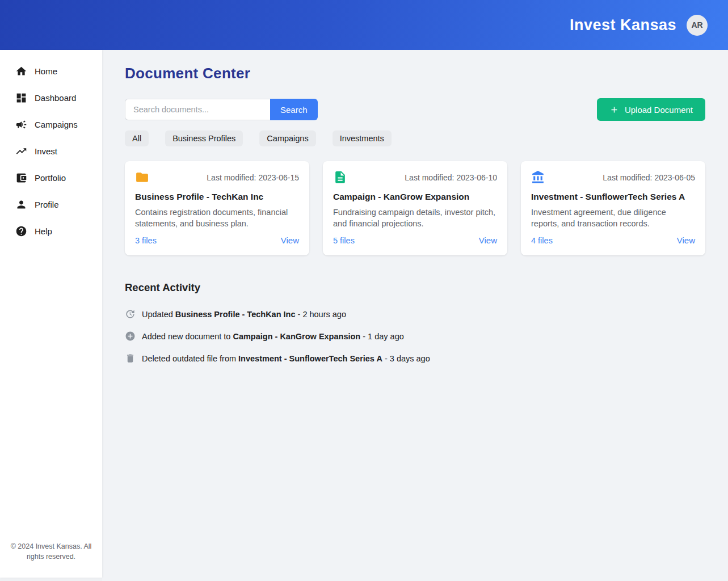  I want to click on trash-icon, so click(131, 359).